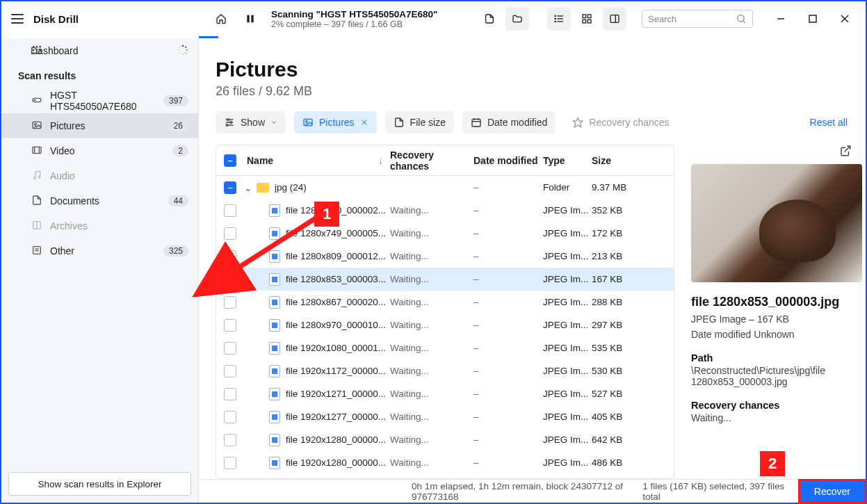  Describe the element at coordinates (336, 393) in the screenshot. I see `file-name: file 1920x1271_00000...` at that location.